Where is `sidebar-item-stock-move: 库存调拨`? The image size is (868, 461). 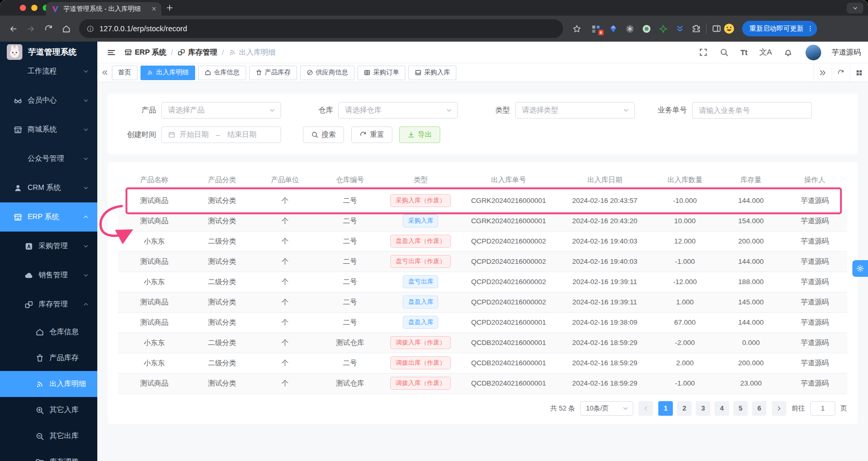
sidebar-item-stock-move: 库存调拨 is located at coordinates (49, 455).